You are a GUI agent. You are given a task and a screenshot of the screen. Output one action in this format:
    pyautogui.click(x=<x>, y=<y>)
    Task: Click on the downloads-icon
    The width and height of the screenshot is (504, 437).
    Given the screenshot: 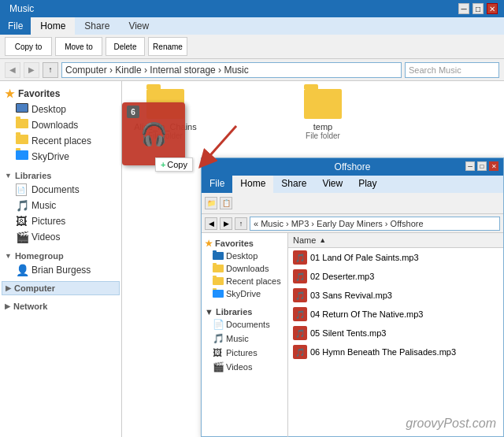 What is the action you would take?
    pyautogui.click(x=22, y=125)
    